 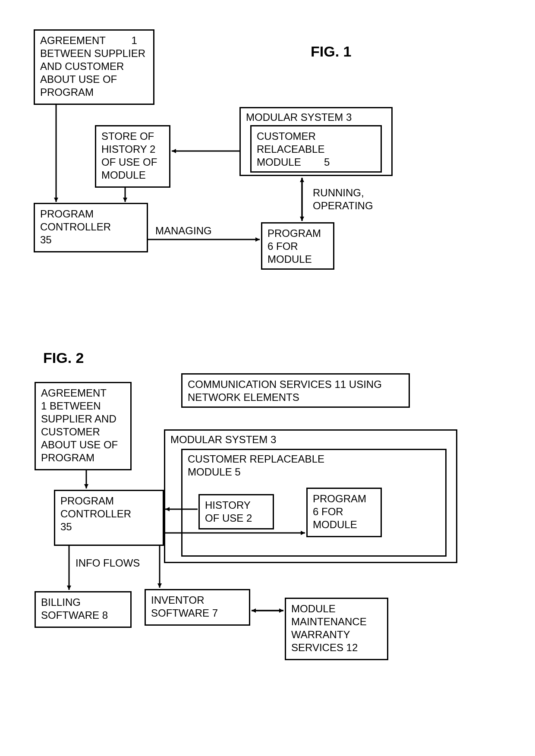 What do you see at coordinates (331, 52) in the screenshot?
I see `fig1-title: FIG. 1` at bounding box center [331, 52].